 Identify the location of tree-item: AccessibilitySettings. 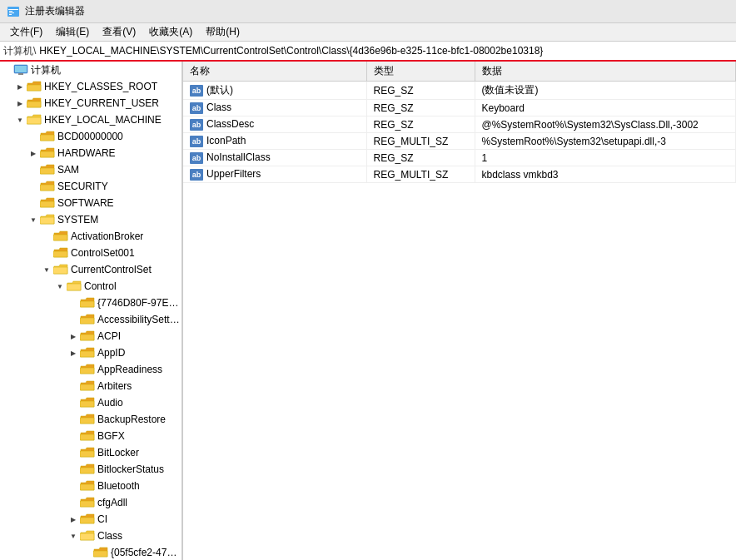
(91, 320).